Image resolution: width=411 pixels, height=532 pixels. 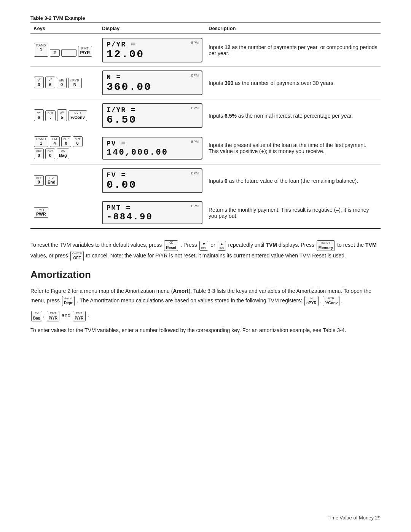 I want to click on key-blank, so click(x=69, y=53).